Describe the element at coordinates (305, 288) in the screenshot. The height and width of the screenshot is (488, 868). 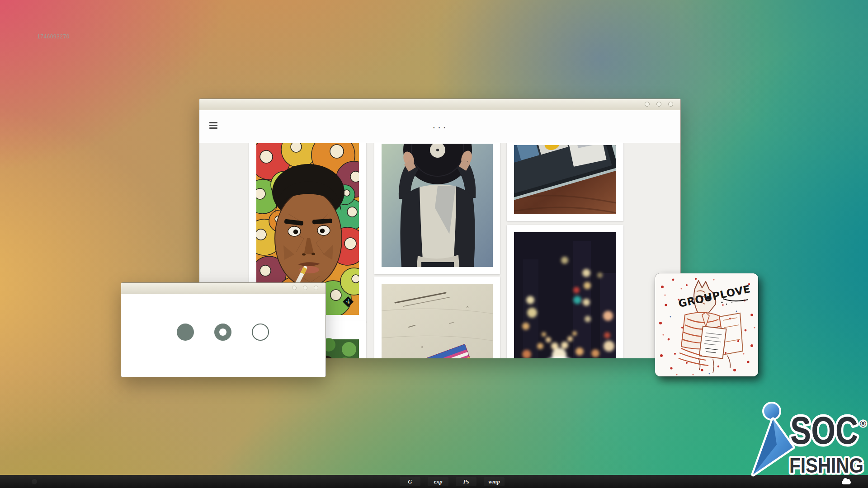
I see `dialog-window-controls` at that location.